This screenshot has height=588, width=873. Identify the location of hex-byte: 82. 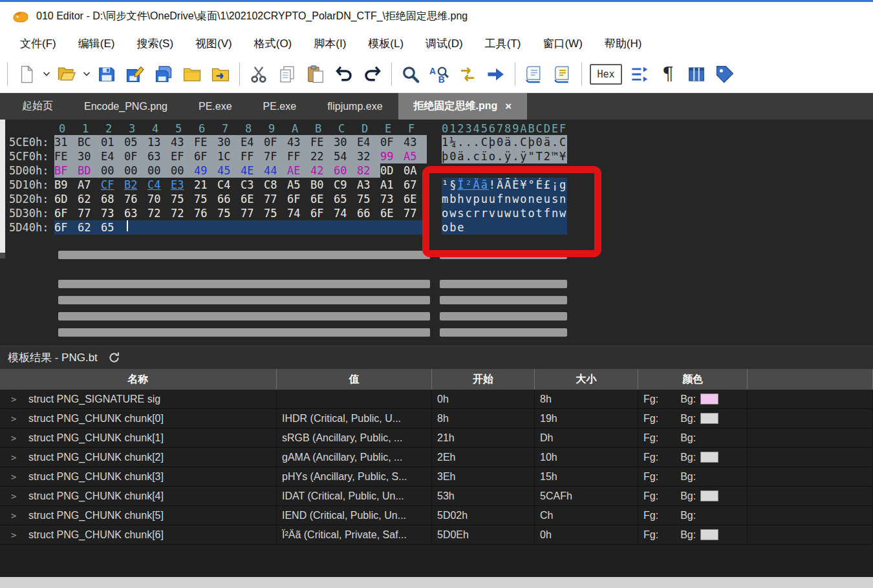
(369, 171).